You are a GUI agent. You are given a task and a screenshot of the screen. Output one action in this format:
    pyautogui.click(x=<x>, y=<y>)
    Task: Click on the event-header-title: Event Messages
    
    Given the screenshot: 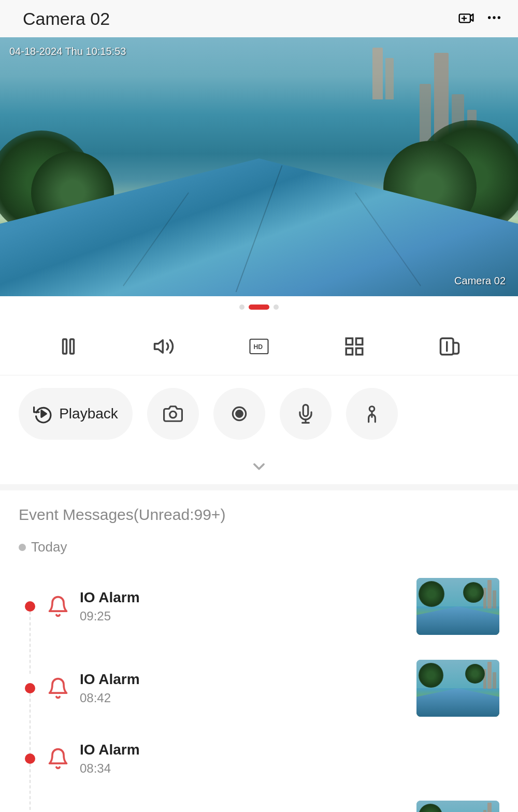 What is the action you would take?
    pyautogui.click(x=76, y=515)
    